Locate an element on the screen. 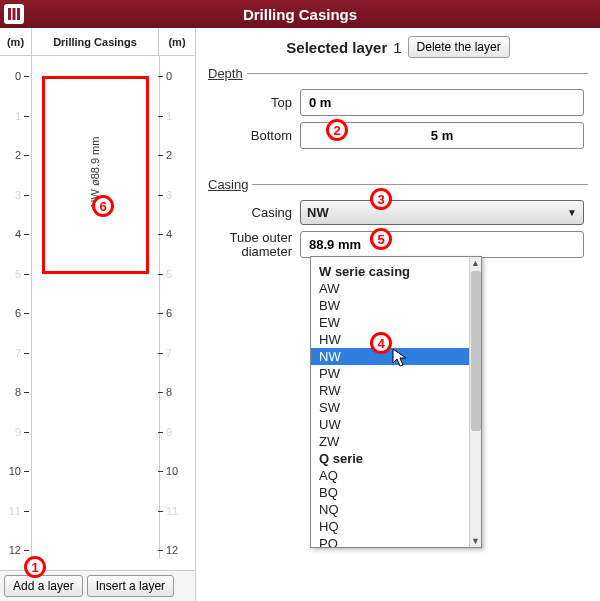 Image resolution: width=600 pixels, height=601 pixels. casing-combo-label: Casing is located at coordinates (252, 212).